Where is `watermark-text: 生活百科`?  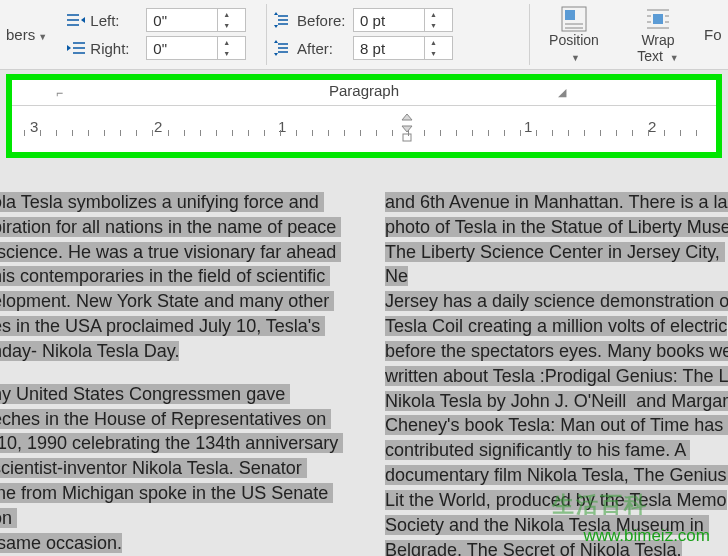 watermark-text: 生活百科 is located at coordinates (600, 505).